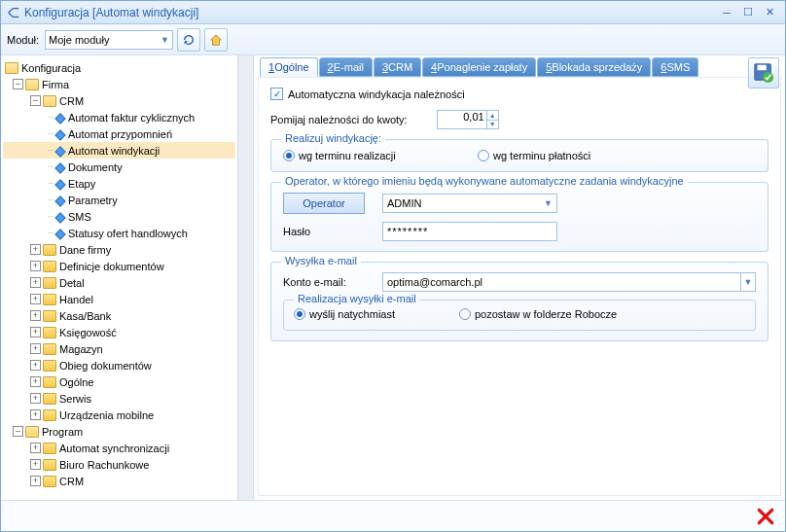 The image size is (786, 532). What do you see at coordinates (119, 216) in the screenshot?
I see `tree-leaf: ┈SMS` at bounding box center [119, 216].